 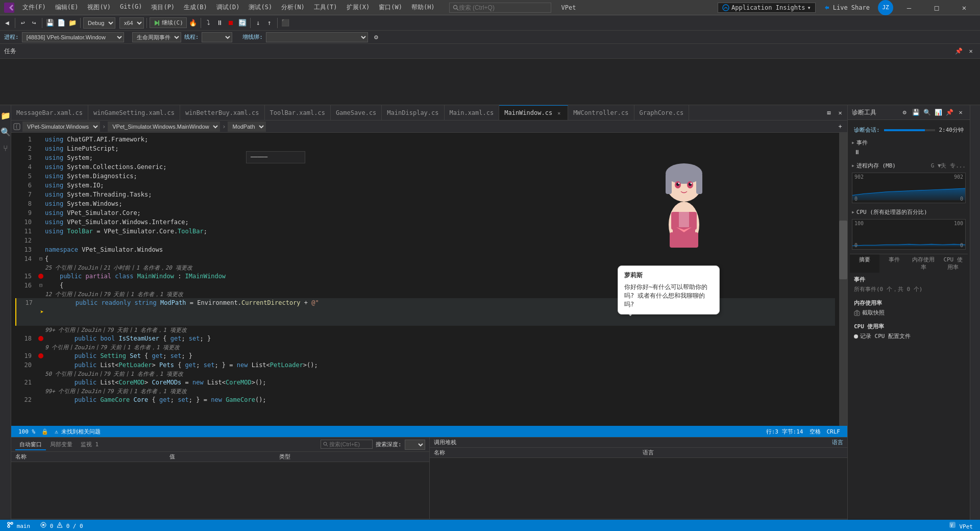 What do you see at coordinates (840, 127) in the screenshot?
I see `editor-add-btn: +` at bounding box center [840, 127].